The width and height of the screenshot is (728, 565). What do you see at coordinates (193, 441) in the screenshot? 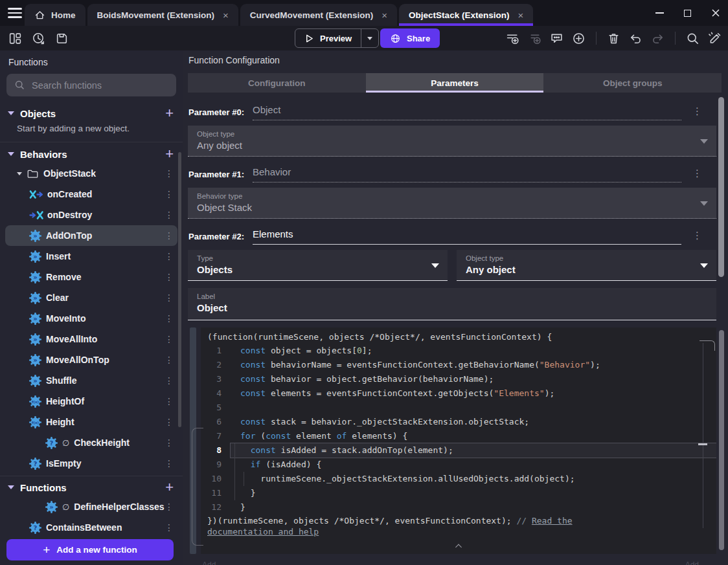
I see `event-drag-handle` at bounding box center [193, 441].